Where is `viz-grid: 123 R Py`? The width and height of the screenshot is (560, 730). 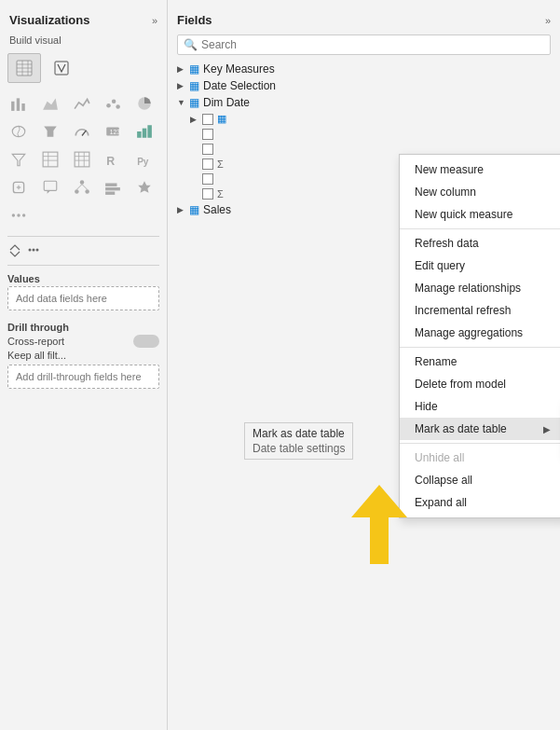
viz-grid: 123 R Py is located at coordinates (84, 159).